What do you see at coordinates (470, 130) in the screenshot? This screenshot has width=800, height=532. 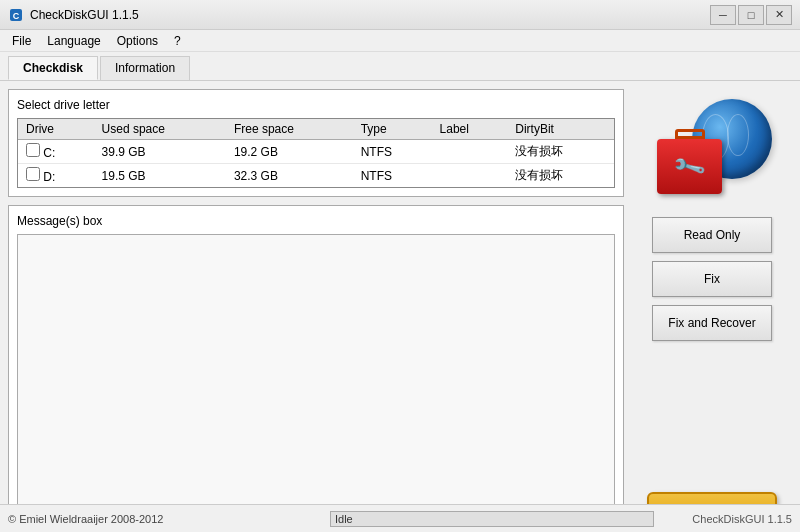 I see `col-label: Label` at bounding box center [470, 130].